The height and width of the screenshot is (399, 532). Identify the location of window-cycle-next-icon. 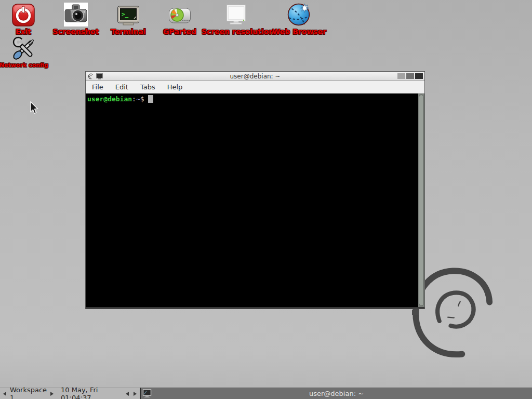
(135, 394).